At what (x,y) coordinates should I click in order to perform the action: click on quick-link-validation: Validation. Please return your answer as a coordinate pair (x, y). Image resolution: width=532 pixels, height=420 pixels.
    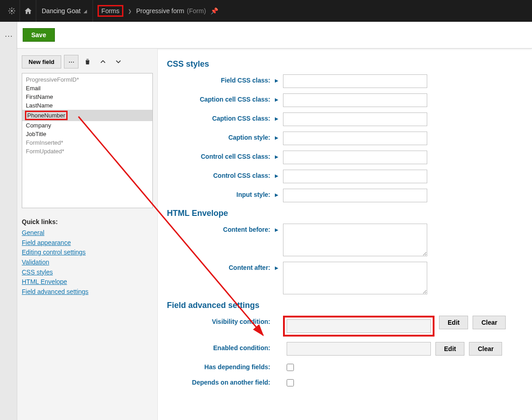
    Looking at the image, I should click on (87, 263).